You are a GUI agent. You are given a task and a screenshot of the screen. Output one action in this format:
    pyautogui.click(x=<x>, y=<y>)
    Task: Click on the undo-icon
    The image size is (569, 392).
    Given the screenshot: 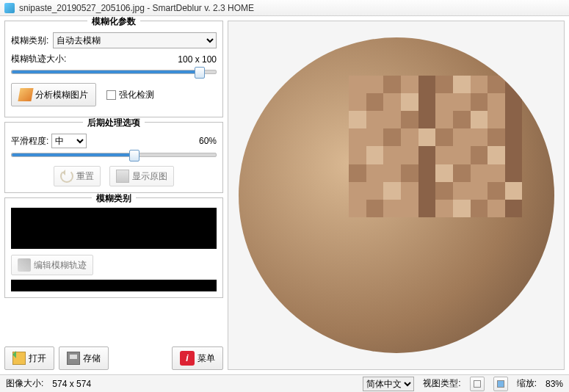 What is the action you would take?
    pyautogui.click(x=67, y=176)
    